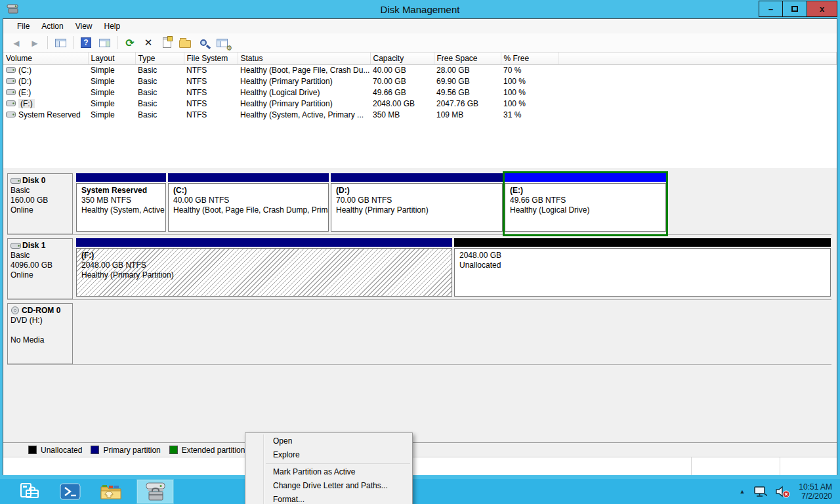 Image resolution: width=840 pixels, height=504 pixels. I want to click on logical-drive-stripe, so click(585, 177).